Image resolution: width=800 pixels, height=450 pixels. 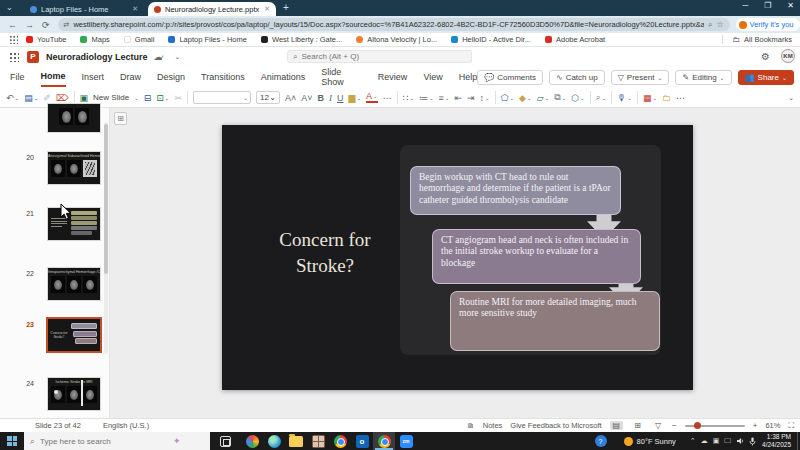 What do you see at coordinates (680, 98) in the screenshot?
I see `ribbon-overflow-button: ⋯` at bounding box center [680, 98].